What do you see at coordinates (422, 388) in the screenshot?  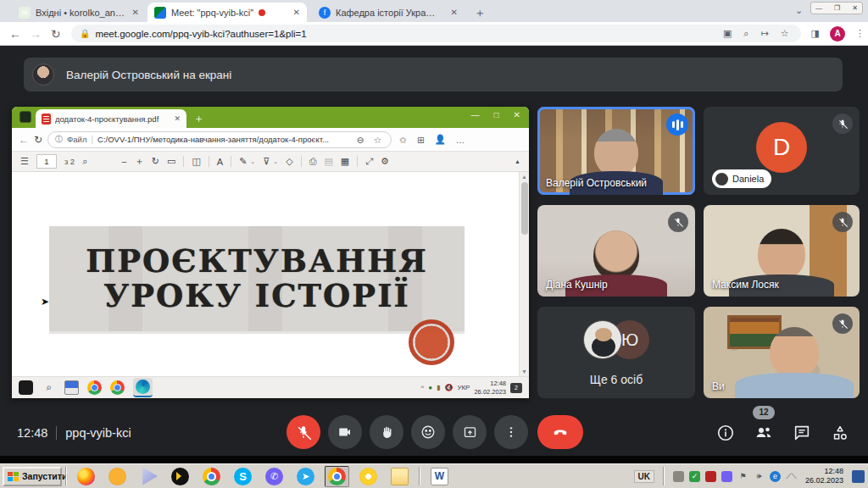 I see `tray-expand-icon: ^` at bounding box center [422, 388].